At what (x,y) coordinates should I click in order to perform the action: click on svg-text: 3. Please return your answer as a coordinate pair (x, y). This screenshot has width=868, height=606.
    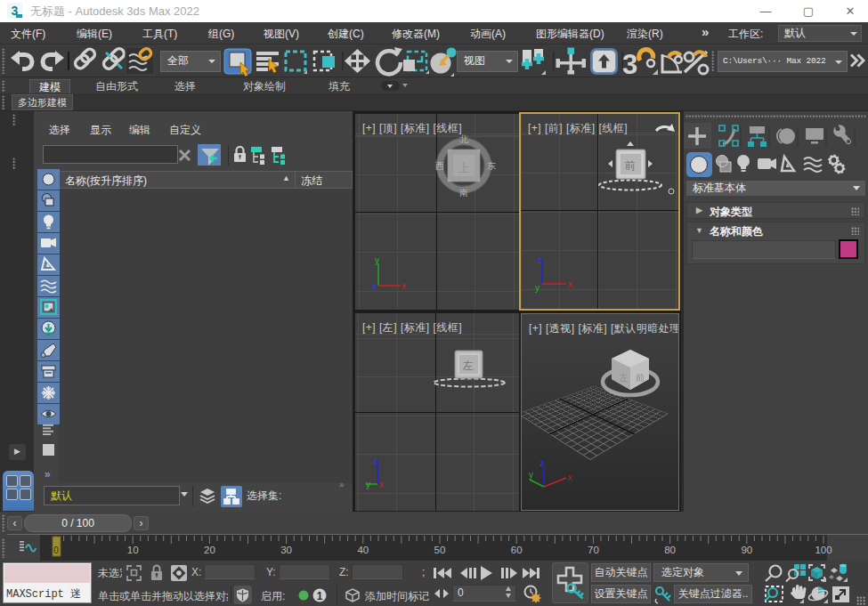
    Looking at the image, I should click on (630, 63).